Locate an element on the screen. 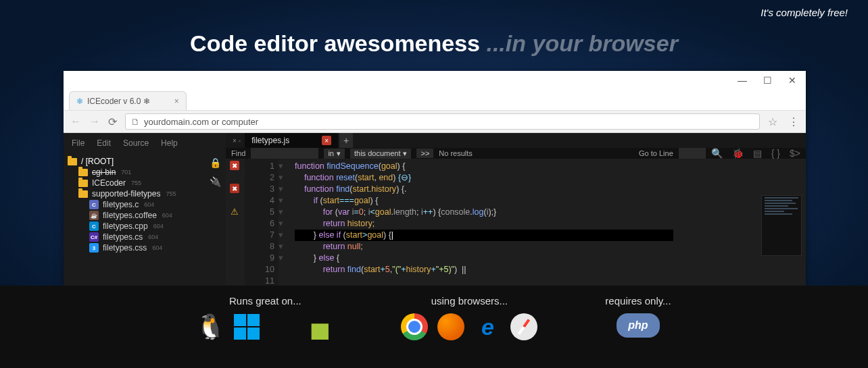  apple-icon is located at coordinates (283, 327).